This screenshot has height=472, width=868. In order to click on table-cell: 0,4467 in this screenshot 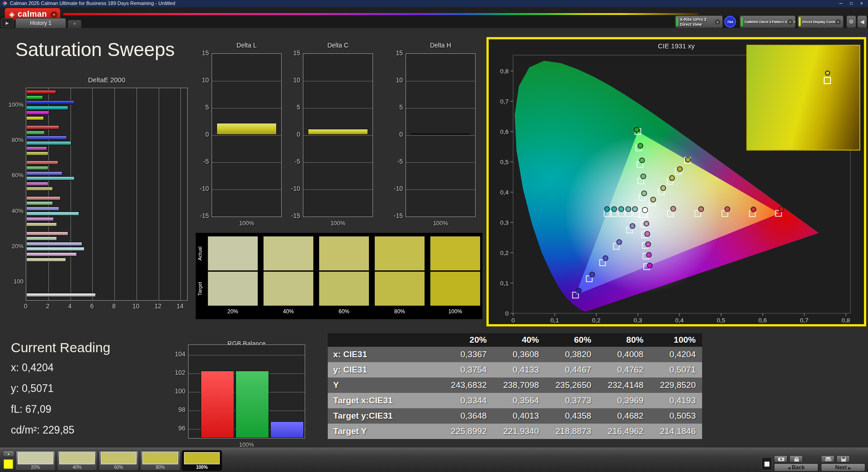, I will do `click(571, 370)`.